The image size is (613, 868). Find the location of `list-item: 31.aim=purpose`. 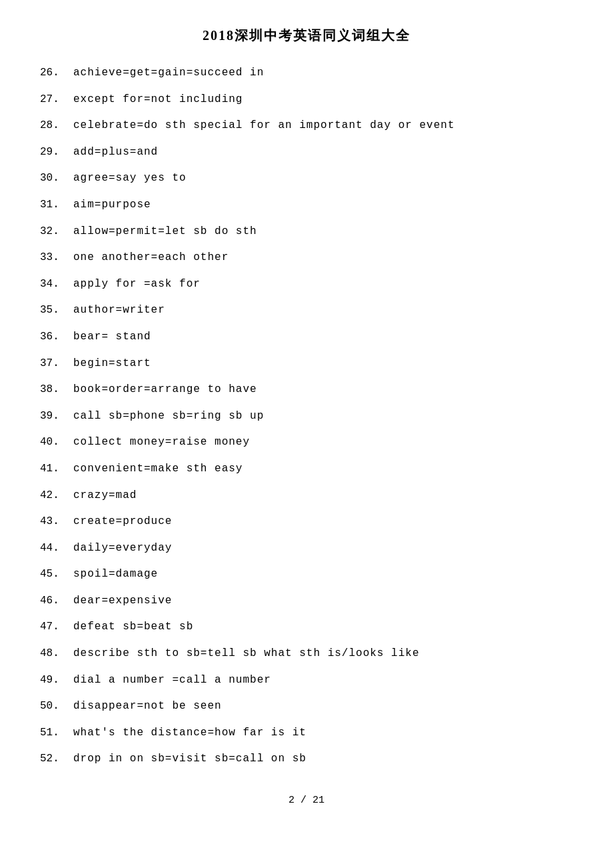

list-item: 31.aim=purpose is located at coordinates (306, 205).